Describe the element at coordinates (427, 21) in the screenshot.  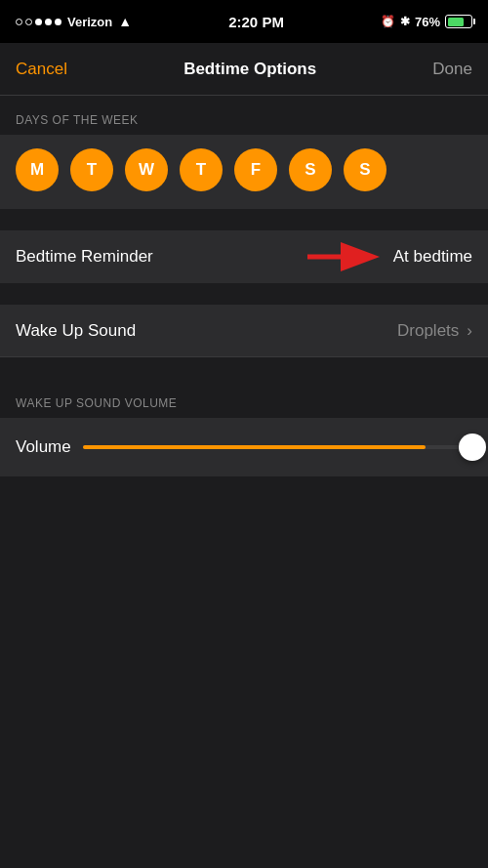
I see `battery-percent: 76%` at that location.